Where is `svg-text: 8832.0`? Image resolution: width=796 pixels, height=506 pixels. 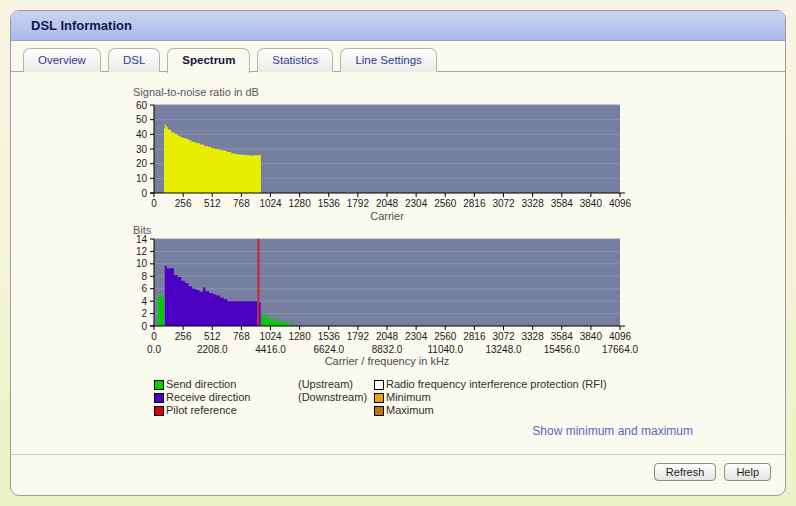
svg-text: 8832.0 is located at coordinates (388, 350).